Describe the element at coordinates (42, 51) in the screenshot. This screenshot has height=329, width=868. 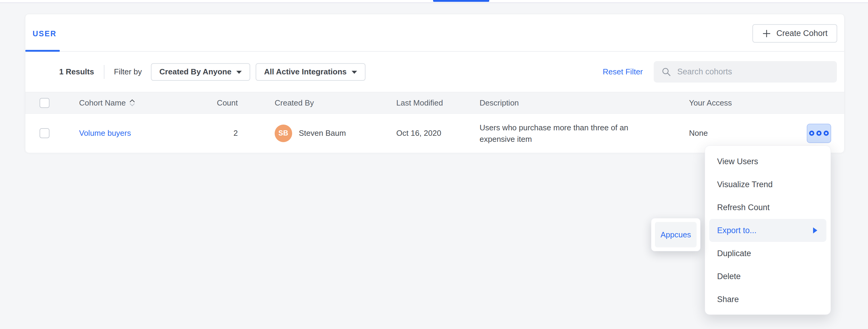
I see `tab-active-underline` at that location.